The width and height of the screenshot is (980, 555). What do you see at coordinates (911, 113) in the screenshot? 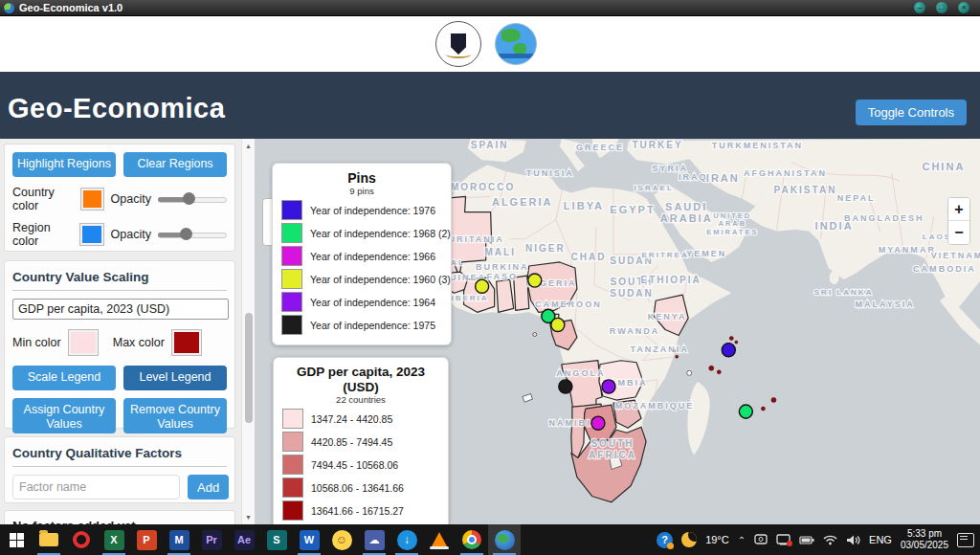
I see `toggle-controls-button: Toggle Controls` at bounding box center [911, 113].